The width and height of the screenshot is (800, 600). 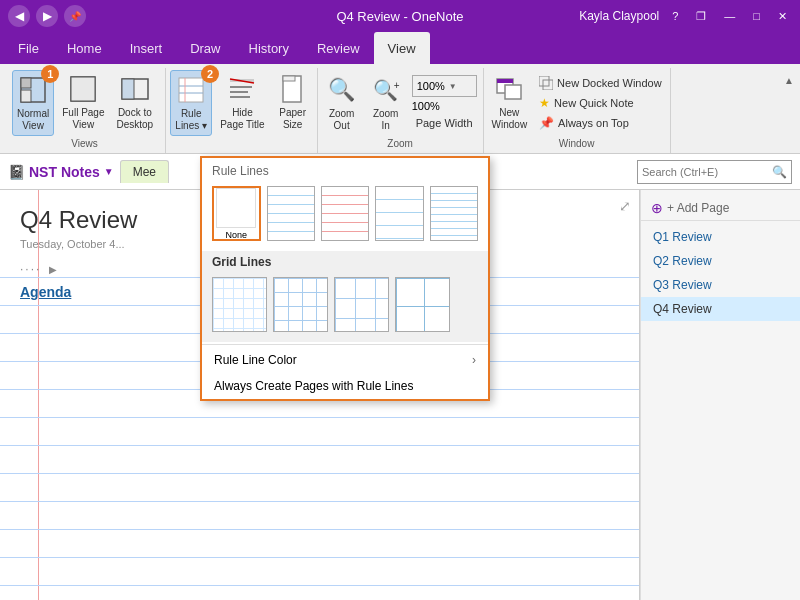 I want to click on notebook-dropdown-arrow: ▼, so click(x=109, y=172).